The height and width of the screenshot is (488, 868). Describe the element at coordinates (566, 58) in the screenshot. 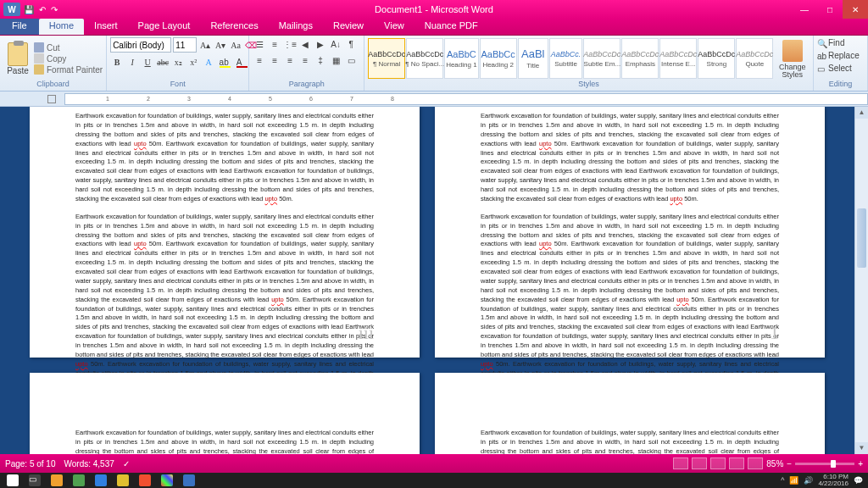

I see `style-item-subtitle: AaBbCc.Subtitle` at that location.